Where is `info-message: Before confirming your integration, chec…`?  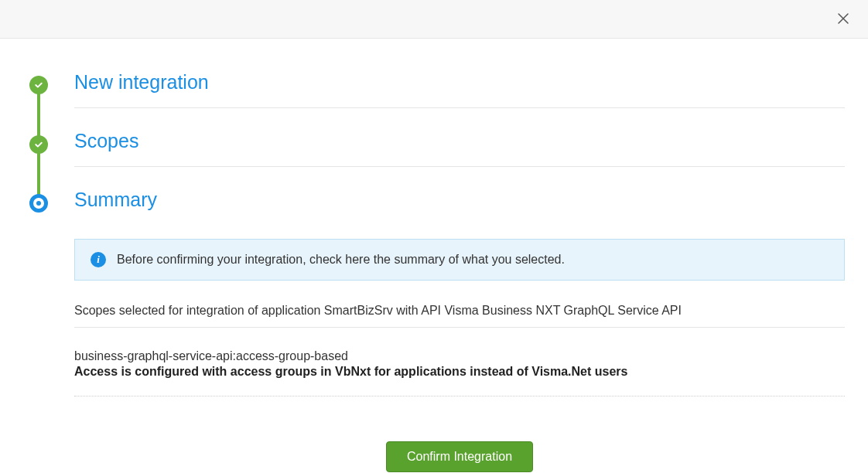
info-message: Before confirming your integration, chec… is located at coordinates (340, 260).